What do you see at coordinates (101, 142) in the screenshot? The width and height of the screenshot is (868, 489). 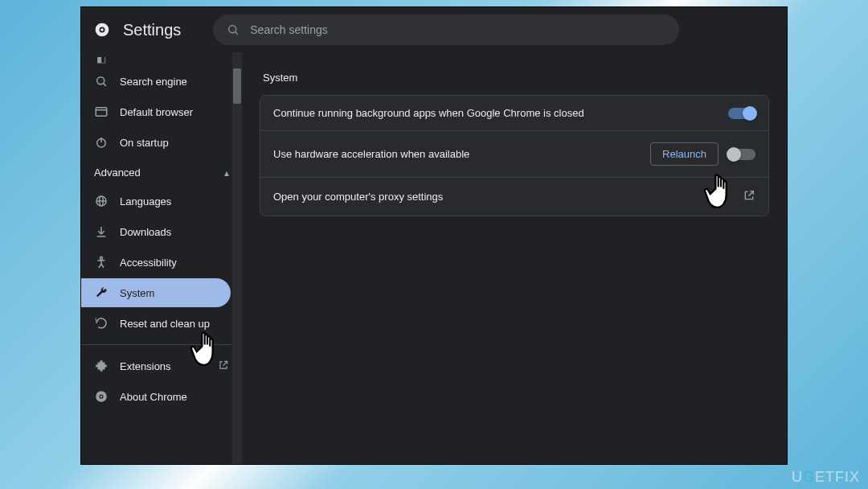 I see `power-icon` at bounding box center [101, 142].